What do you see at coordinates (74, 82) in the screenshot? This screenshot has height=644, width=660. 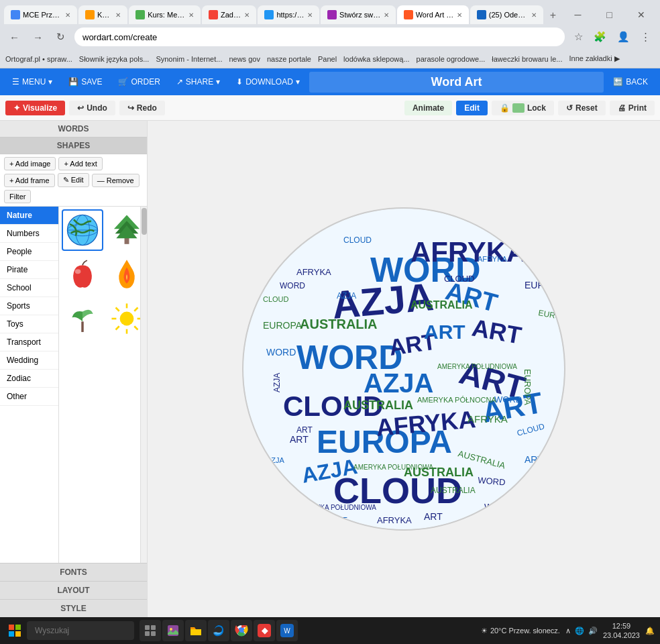 I see `save-icon: 💾` at bounding box center [74, 82].